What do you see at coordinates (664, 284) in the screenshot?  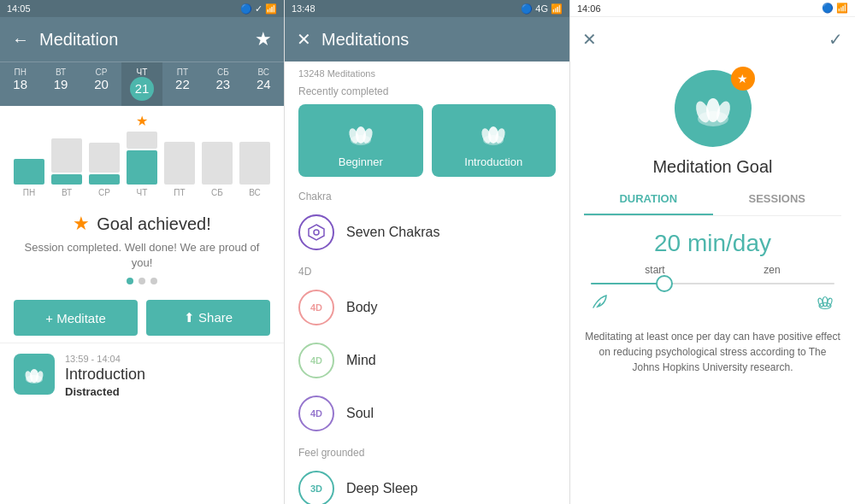 I see `slider-thumb` at bounding box center [664, 284].